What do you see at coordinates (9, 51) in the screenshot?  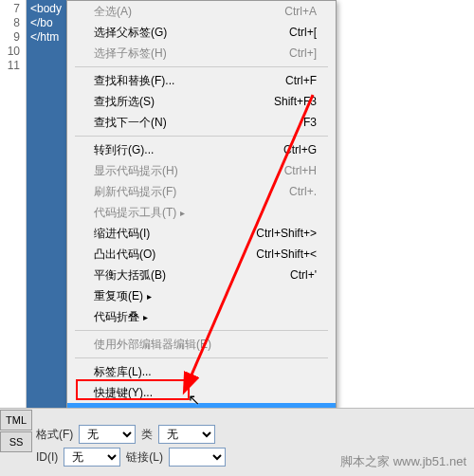 I see `line-number: 10` at bounding box center [9, 51].